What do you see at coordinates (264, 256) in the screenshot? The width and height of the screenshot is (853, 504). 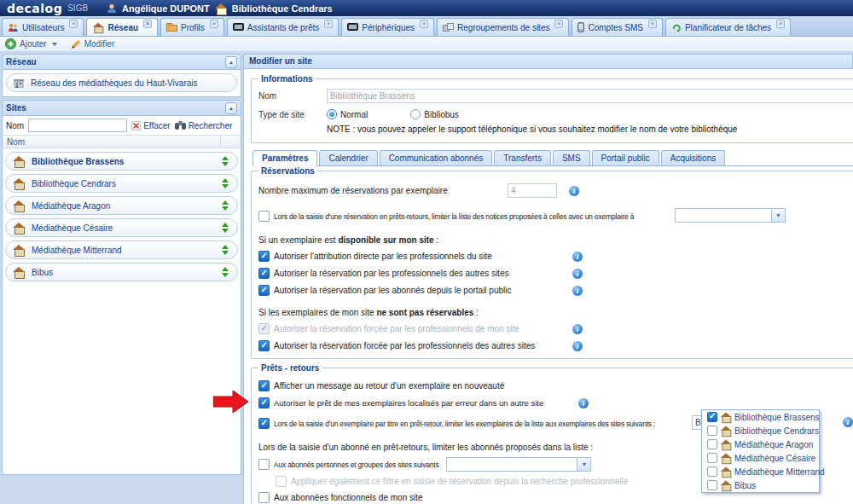 I see `attribution-directe-checkbox` at bounding box center [264, 256].